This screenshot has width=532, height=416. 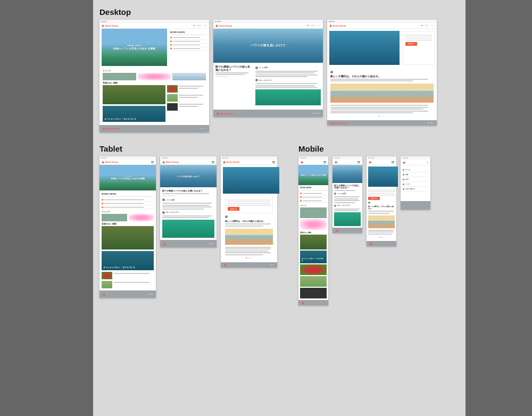 What do you see at coordinates (171, 45) in the screenshot?
I see `bullet-icon` at bounding box center [171, 45].